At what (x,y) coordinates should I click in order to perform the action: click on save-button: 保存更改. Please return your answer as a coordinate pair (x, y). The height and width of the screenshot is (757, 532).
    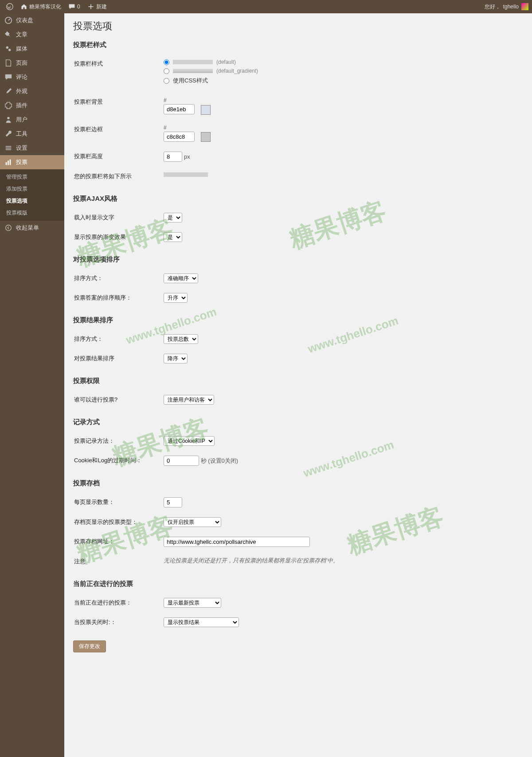
    Looking at the image, I should click on (90, 646).